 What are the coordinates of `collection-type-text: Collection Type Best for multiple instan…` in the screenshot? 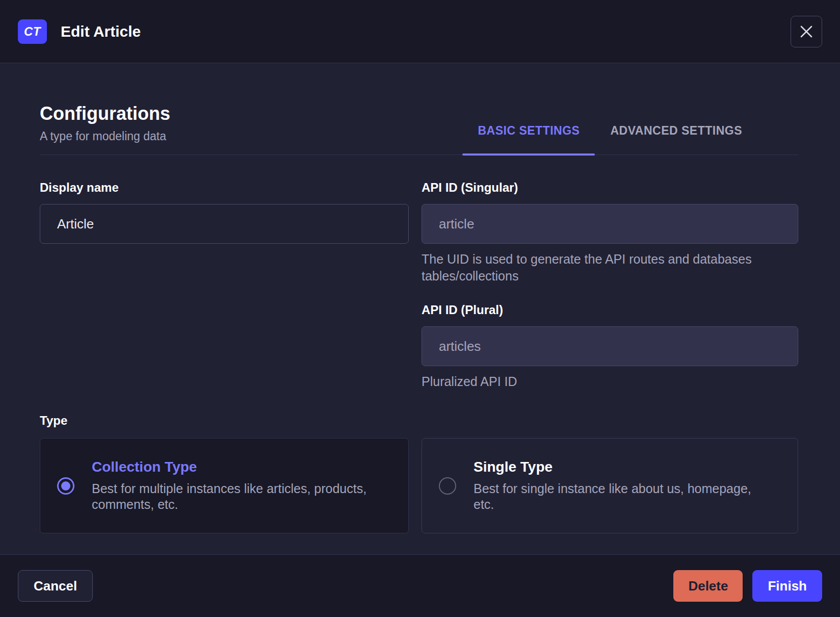 It's located at (234, 485).